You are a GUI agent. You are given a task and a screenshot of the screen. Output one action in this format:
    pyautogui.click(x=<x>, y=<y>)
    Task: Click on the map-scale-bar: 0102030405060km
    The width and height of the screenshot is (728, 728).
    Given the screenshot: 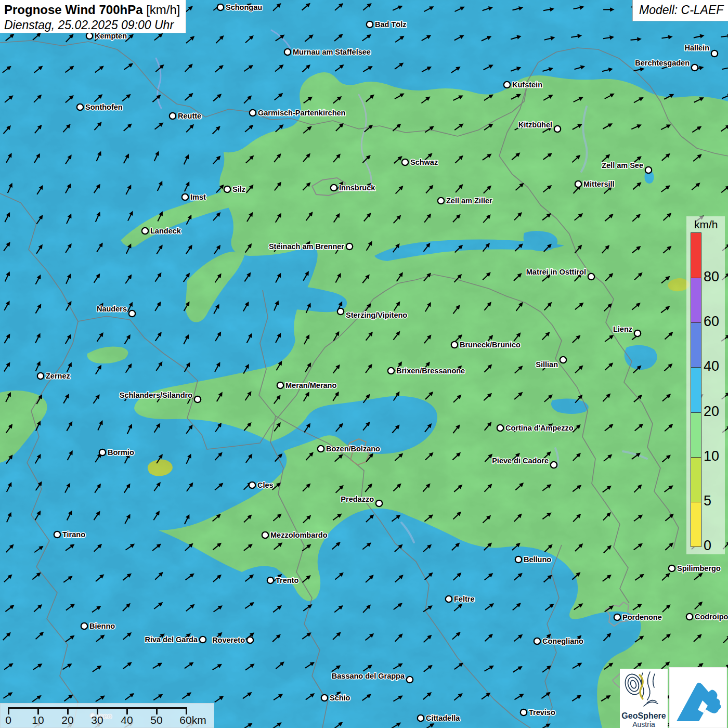 What is the action you would take?
    pyautogui.click(x=107, y=716)
    